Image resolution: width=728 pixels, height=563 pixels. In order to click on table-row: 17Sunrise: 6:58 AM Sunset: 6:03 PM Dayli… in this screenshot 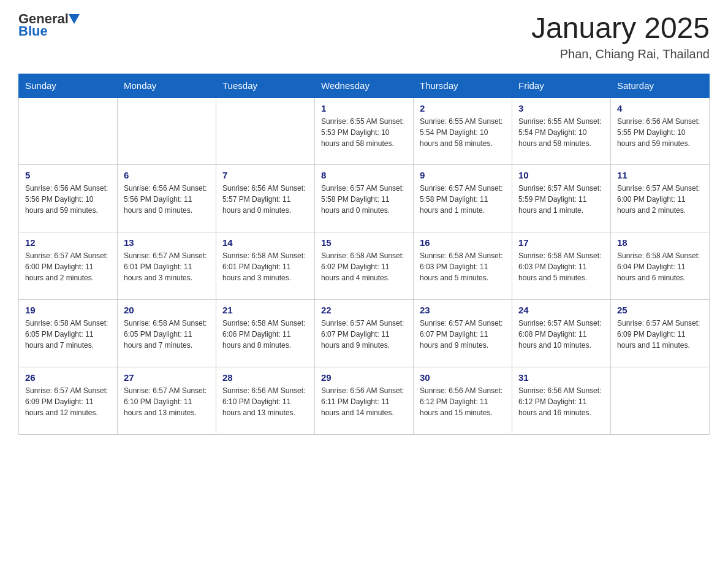, I will do `click(561, 266)`.